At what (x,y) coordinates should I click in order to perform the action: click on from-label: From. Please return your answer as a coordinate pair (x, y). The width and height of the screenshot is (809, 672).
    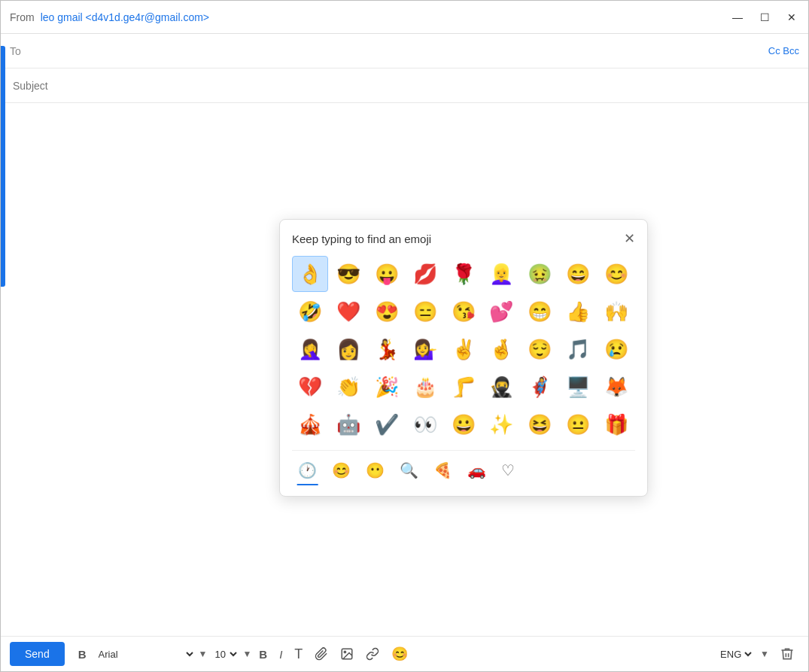
    Looking at the image, I should click on (23, 17).